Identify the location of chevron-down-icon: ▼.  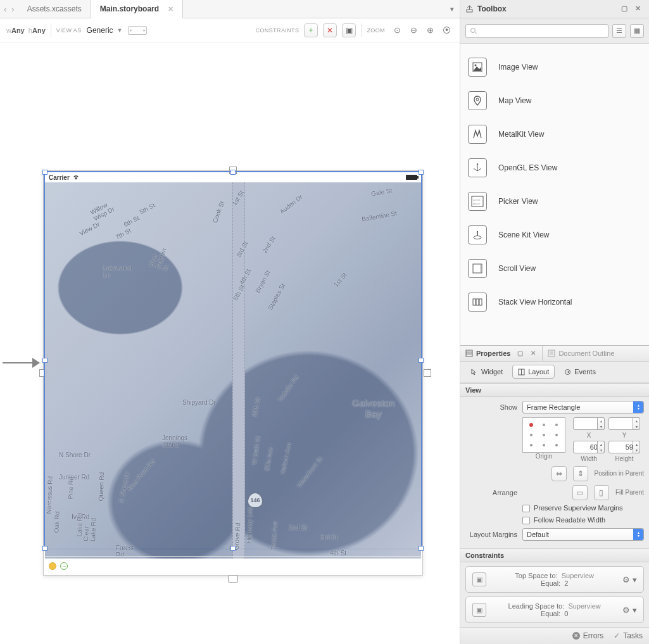
(120, 30).